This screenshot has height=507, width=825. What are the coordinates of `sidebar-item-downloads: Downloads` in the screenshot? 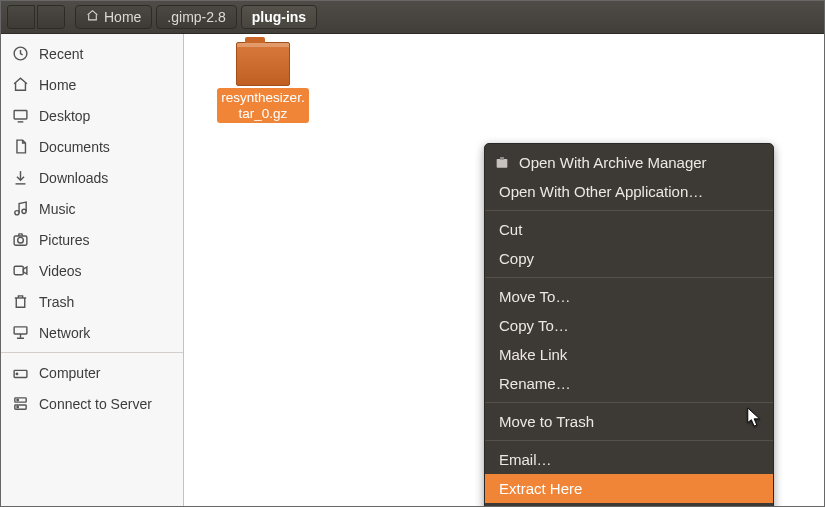 It's located at (92, 178).